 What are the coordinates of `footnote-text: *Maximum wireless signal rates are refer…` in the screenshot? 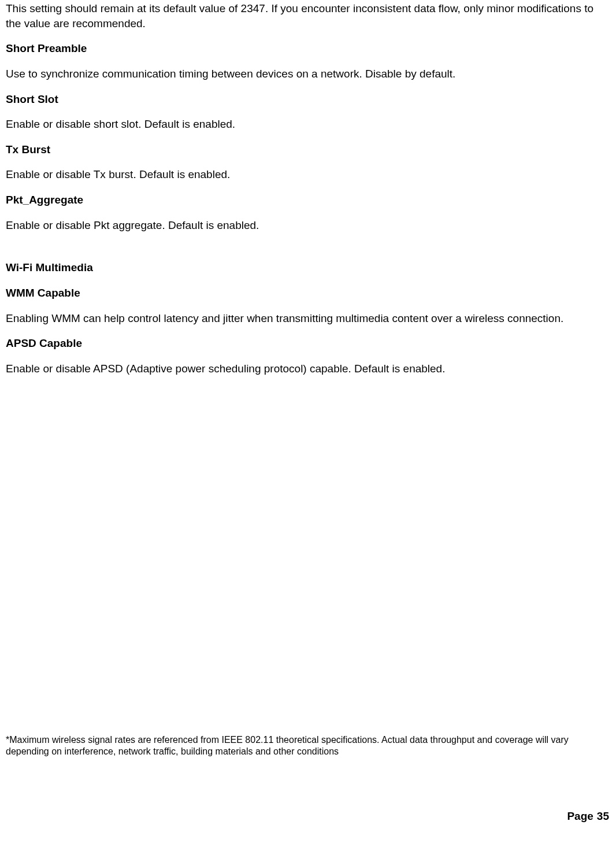 It's located at (308, 746).